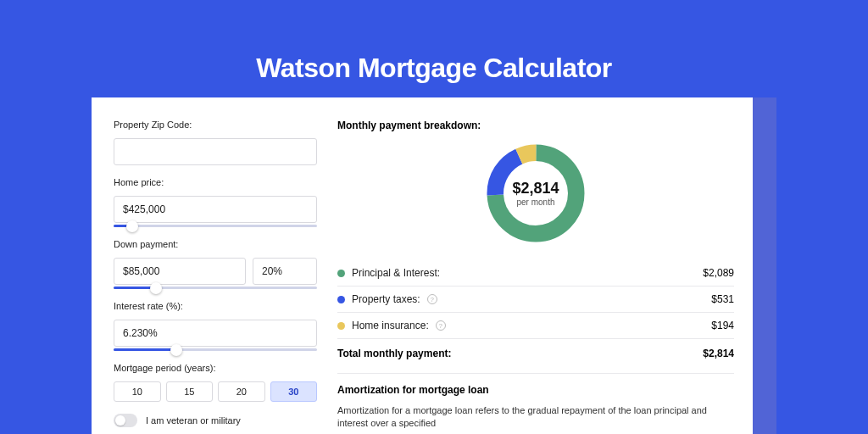  I want to click on interest-rate-group: Interest rate (%):, so click(215, 326).